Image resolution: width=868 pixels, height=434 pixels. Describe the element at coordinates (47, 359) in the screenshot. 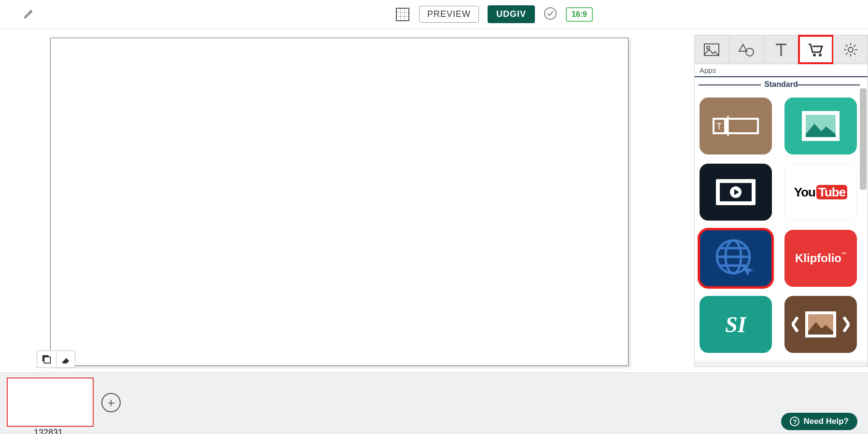

I see `layers-button` at that location.